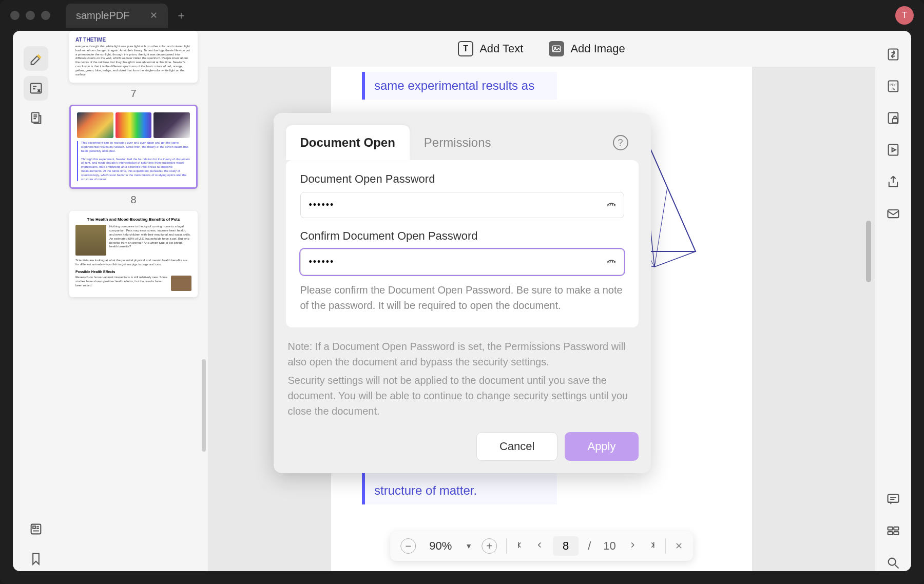  Describe the element at coordinates (462, 236) in the screenshot. I see `confirm-password-label: Confirm Document Open Password` at that location.